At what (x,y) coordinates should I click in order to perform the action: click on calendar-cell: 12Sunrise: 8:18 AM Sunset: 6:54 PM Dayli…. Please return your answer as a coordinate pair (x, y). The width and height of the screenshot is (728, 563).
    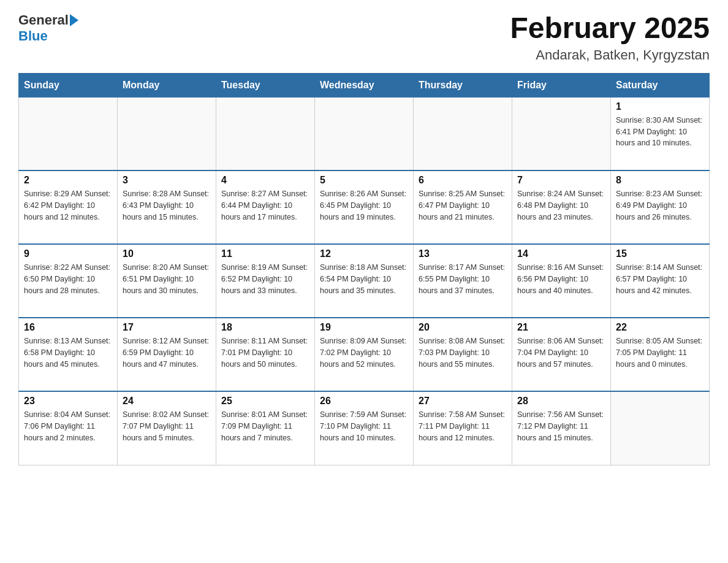
    Looking at the image, I should click on (364, 281).